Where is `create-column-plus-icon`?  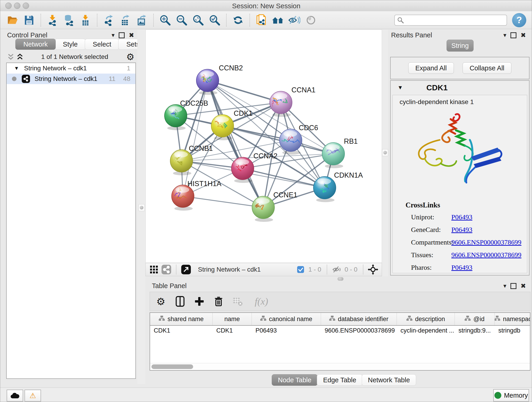 create-column-plus-icon is located at coordinates (199, 301).